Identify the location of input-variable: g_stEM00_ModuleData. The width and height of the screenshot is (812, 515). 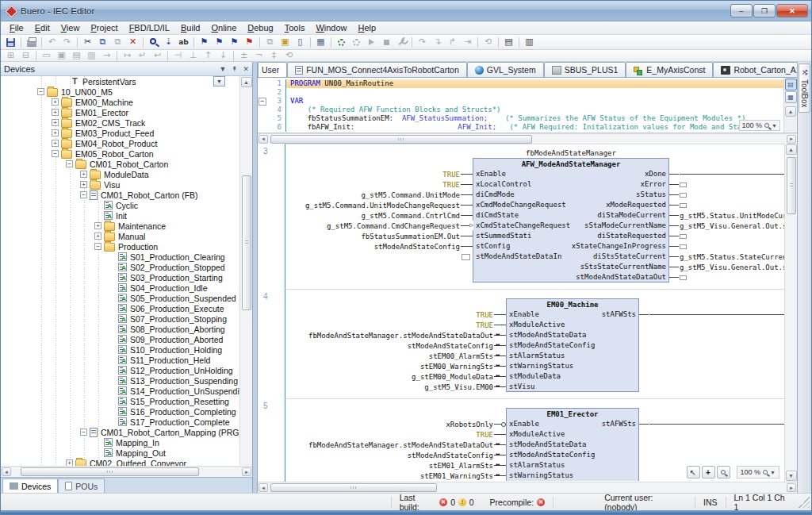
(389, 377).